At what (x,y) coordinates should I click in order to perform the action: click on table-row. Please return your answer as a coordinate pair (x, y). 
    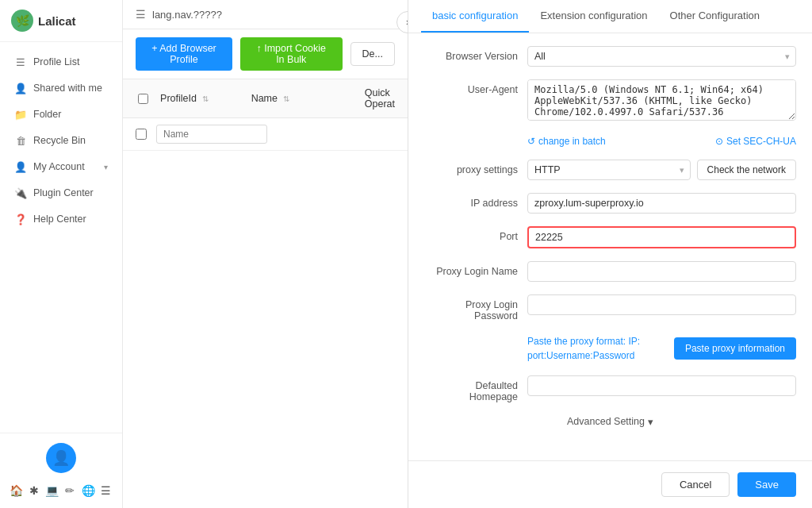
    Looking at the image, I should click on (265, 135).